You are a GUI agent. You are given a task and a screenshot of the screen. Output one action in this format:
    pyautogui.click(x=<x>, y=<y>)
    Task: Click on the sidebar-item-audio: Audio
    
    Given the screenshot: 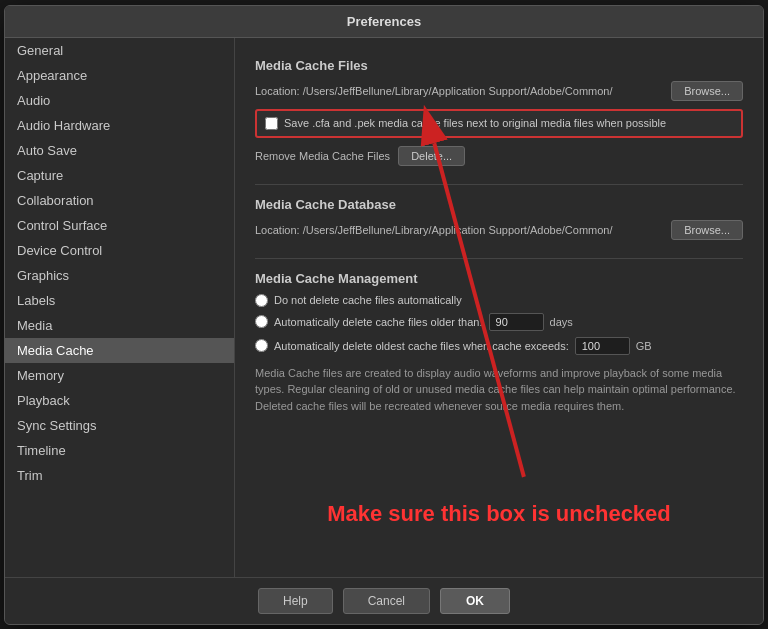 What is the action you would take?
    pyautogui.click(x=120, y=100)
    